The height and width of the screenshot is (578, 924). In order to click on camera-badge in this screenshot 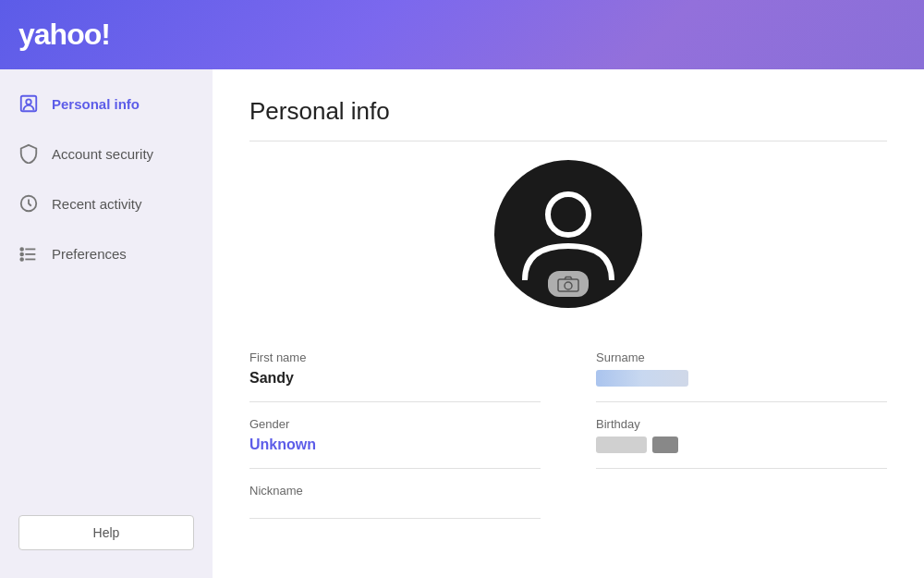, I will do `click(568, 284)`.